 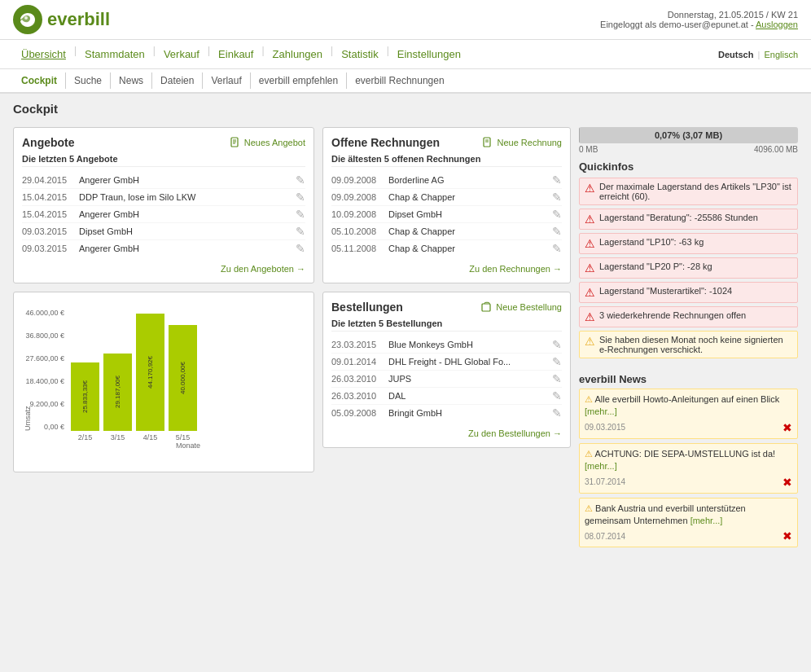 What do you see at coordinates (446, 214) in the screenshot?
I see `offene-rechnungen-list: 09.09.2008Borderline AG✎09.09.2008Chap &…` at bounding box center [446, 214].